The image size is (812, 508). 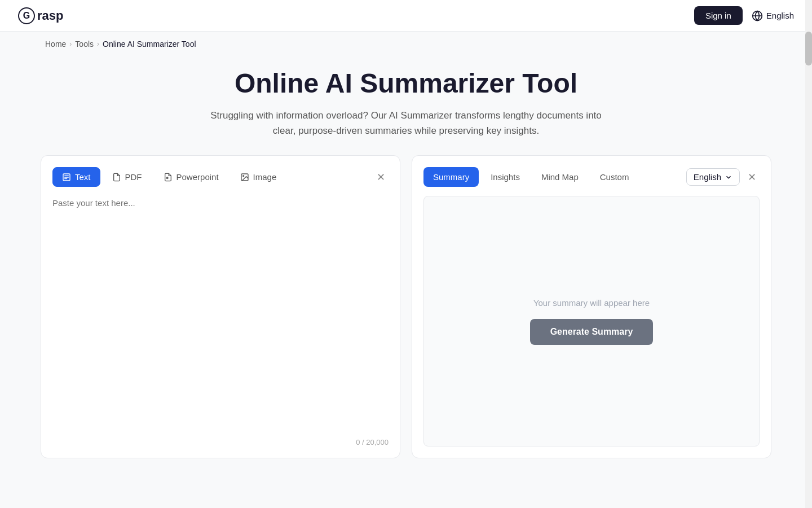 What do you see at coordinates (752, 177) in the screenshot?
I see `right-panel-close: ✕` at bounding box center [752, 177].